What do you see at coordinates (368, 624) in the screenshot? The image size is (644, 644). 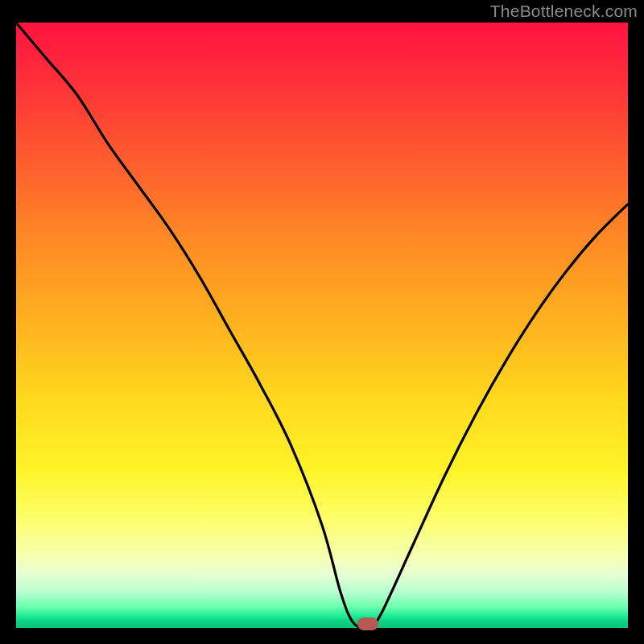 I see `optimal-point-marker` at bounding box center [368, 624].